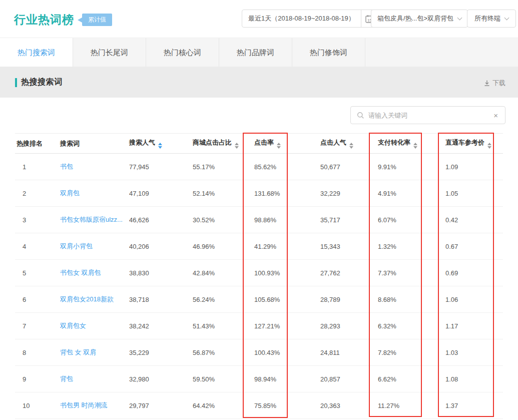 The image size is (518, 420). Describe the element at coordinates (411, 220) in the screenshot. I see `cell-pay_conversion: 6.07%` at that location.